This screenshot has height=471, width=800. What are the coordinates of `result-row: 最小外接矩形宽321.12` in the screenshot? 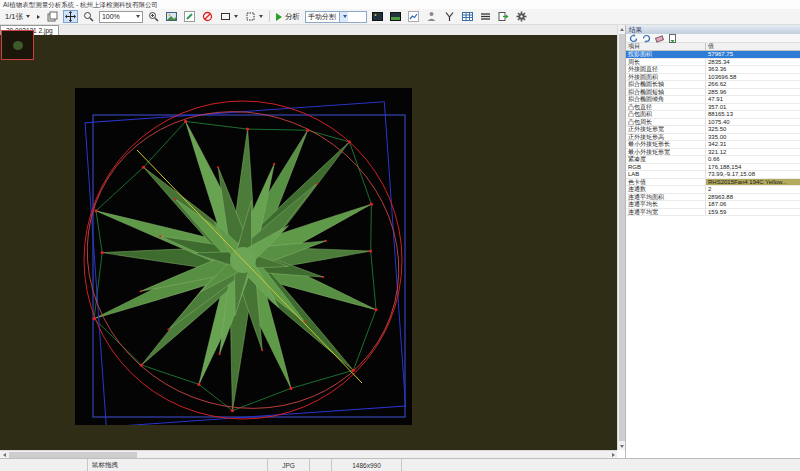 It's located at (713, 153).